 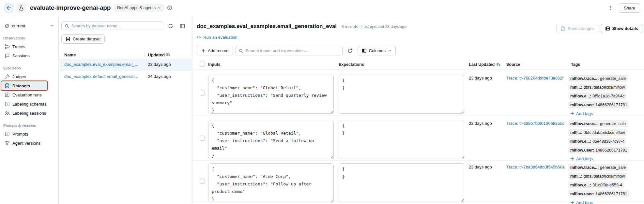 What do you see at coordinates (101, 76) in the screenshot?
I see `dataset-name-link: doc_examples.default.email_generati...` at bounding box center [101, 76].